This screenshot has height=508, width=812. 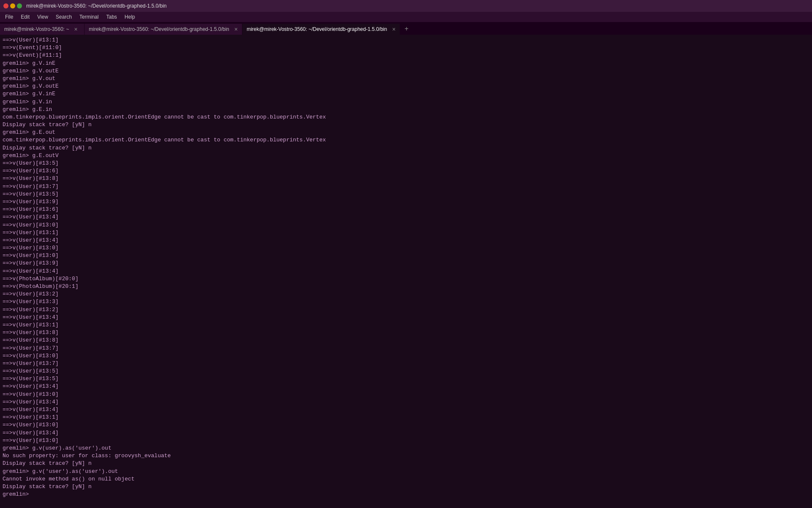 What do you see at coordinates (406, 117) in the screenshot?
I see `terminal-line-10: com.tinkerpop.blueprints.impls.orient.Or…` at bounding box center [406, 117].